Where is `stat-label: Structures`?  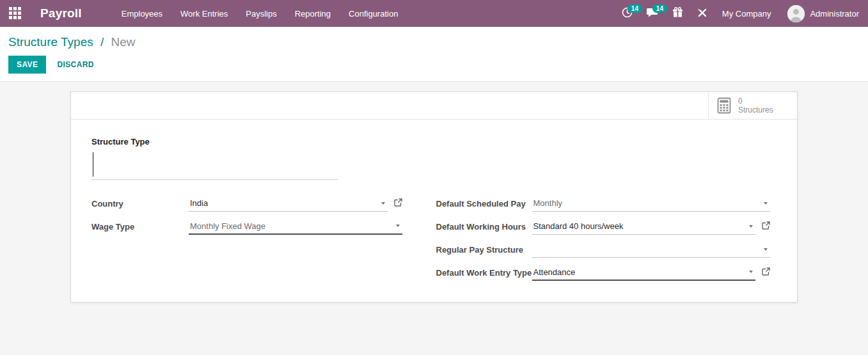
stat-label: Structures is located at coordinates (756, 110).